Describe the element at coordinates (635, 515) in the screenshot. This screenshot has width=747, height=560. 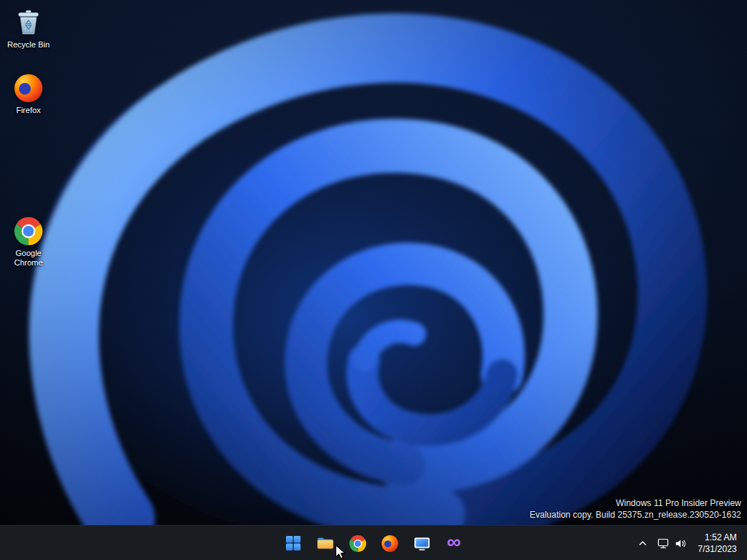
I see `watermark-line2: Evaluation copy. Build 25375.zn_release.…` at that location.